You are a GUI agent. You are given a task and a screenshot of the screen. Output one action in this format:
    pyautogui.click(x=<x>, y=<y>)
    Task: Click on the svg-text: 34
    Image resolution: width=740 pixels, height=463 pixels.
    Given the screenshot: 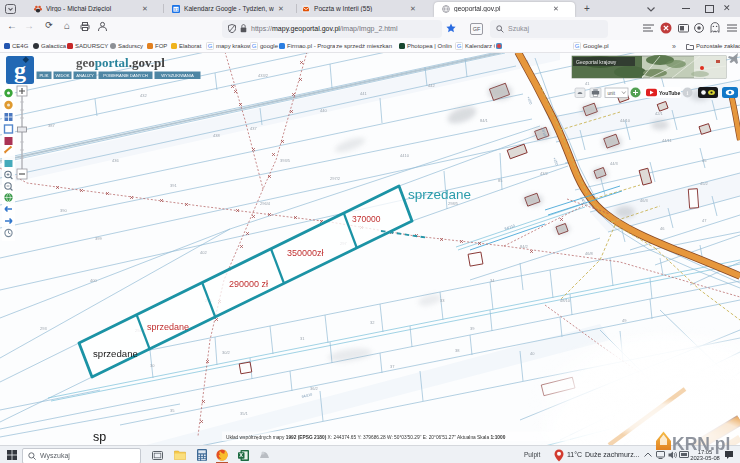 What is the action you would take?
    pyautogui.click(x=492, y=280)
    